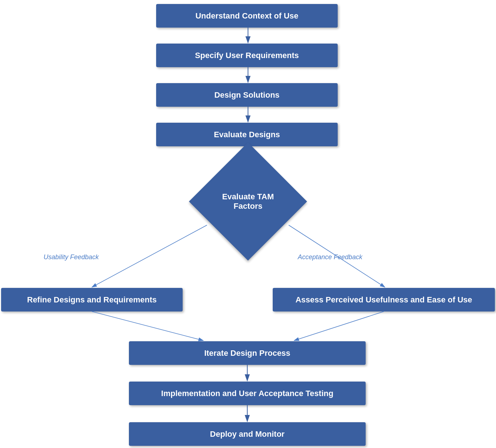 This screenshot has width=496, height=448. Describe the element at coordinates (247, 95) in the screenshot. I see `design-box: Design Solutions` at that location.